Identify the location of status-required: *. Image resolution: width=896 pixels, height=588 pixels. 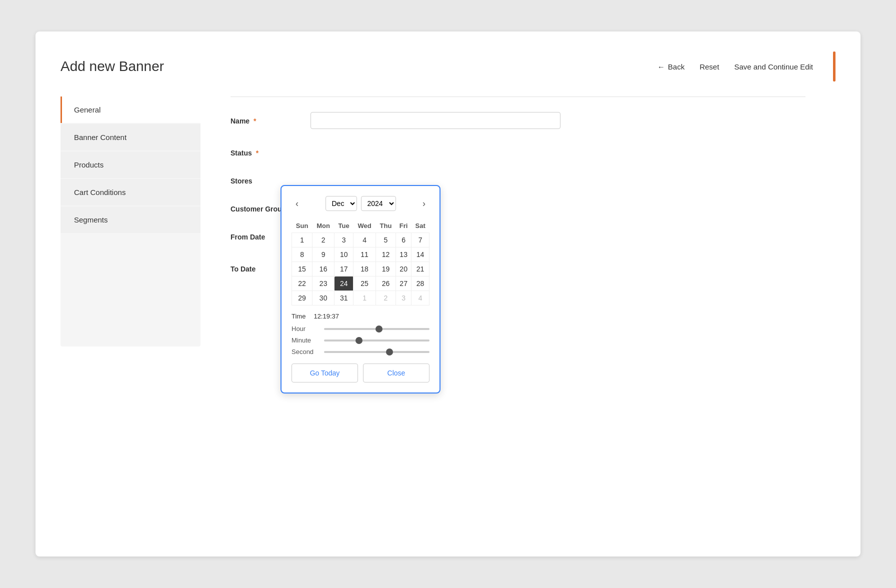
(257, 153).